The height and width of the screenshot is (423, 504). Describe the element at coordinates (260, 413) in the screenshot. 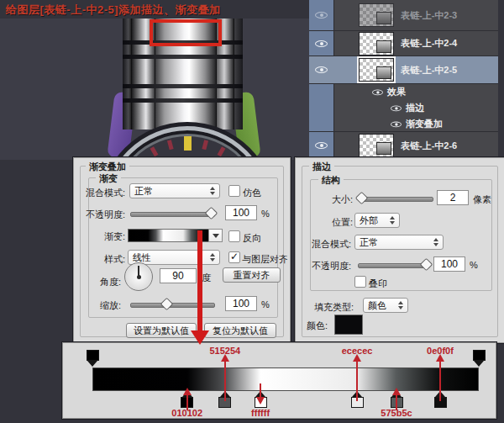

I see `gradient-stop-hex-label: ffffff` at that location.